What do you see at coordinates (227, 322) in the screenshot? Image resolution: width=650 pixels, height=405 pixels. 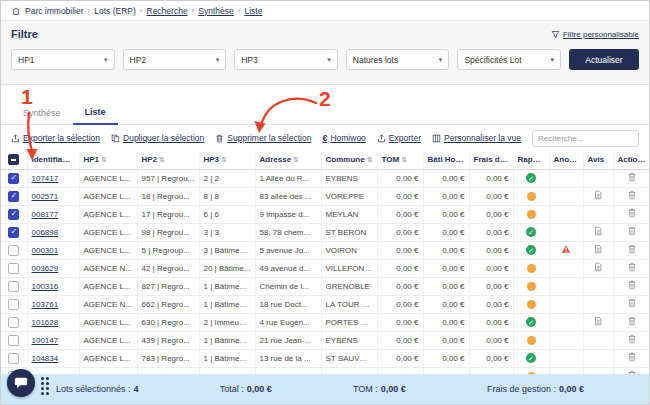 I see `hp3-cell: 2 | Immeubl...` at bounding box center [227, 322].